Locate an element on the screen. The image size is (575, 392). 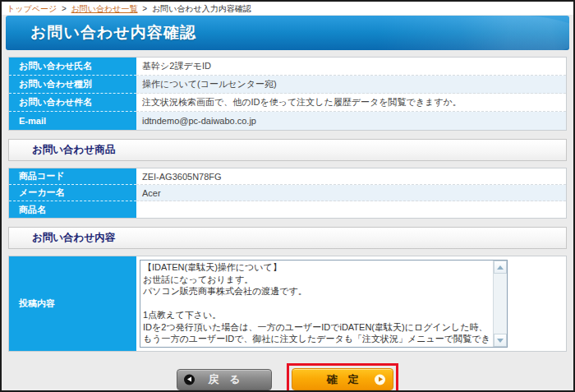
back-button: 戻 る is located at coordinates (224, 380).